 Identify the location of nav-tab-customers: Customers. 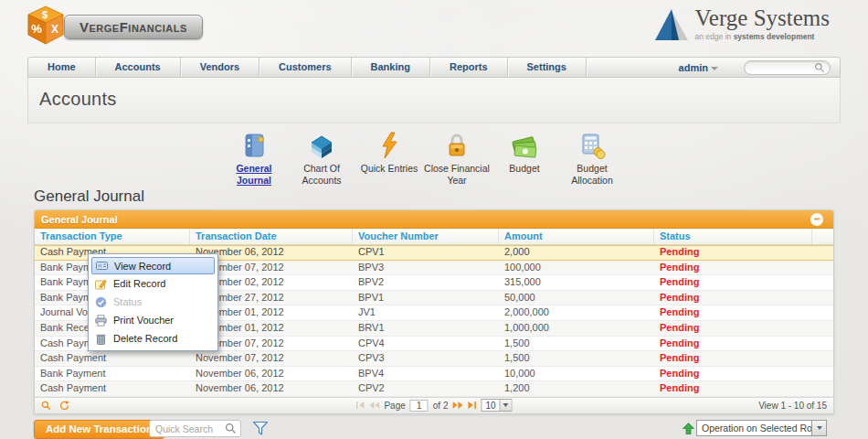
(305, 68).